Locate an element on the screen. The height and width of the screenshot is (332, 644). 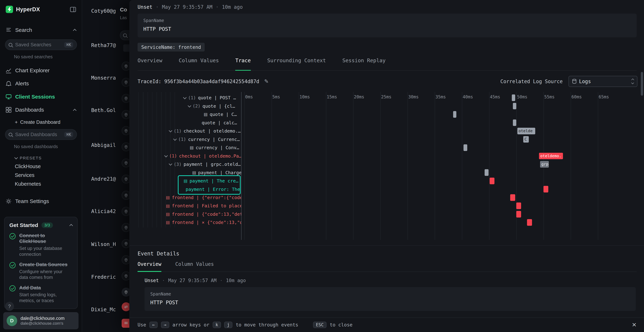
get-started-item: Create Data SourcesConfigure where your … is located at coordinates (41, 271).